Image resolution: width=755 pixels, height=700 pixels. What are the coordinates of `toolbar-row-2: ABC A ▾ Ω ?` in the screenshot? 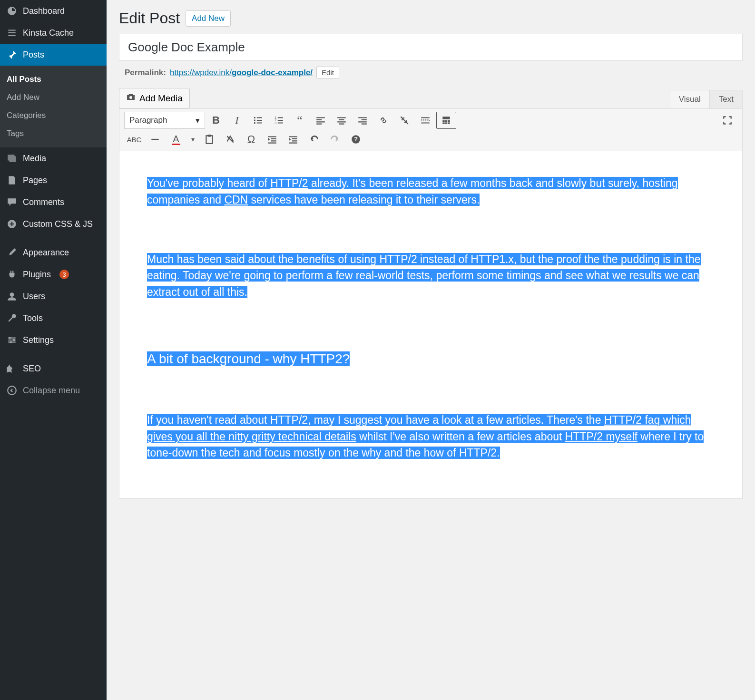 It's located at (431, 139).